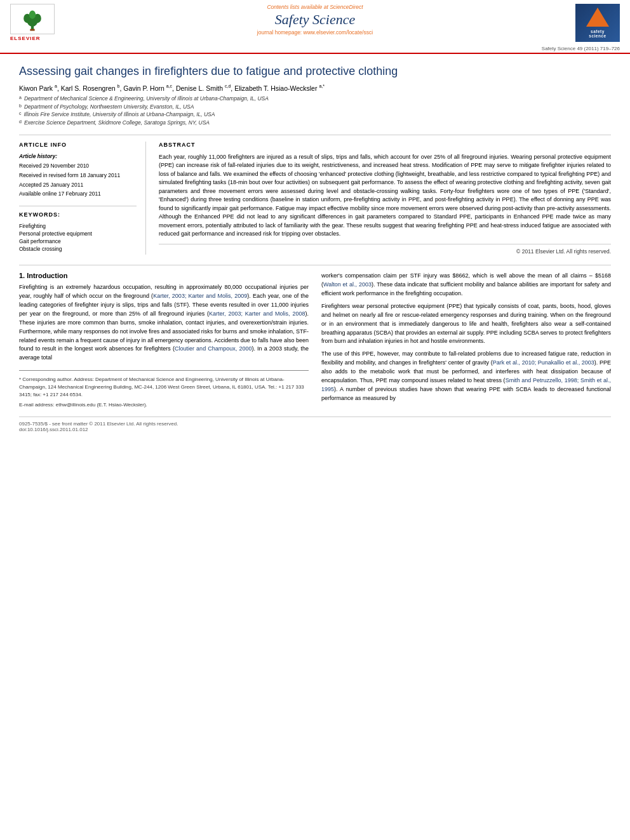 The height and width of the screenshot is (840, 630). I want to click on body-right-col: worker's compensation claim per STF inju…, so click(466, 340).